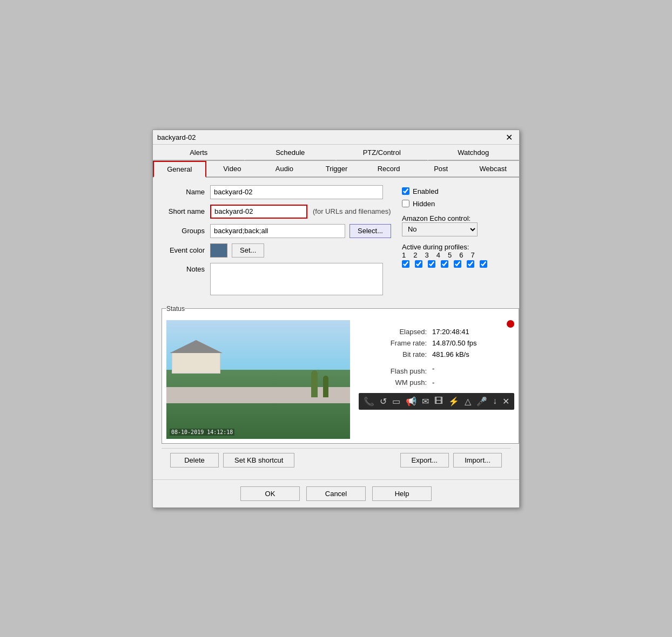  Describe the element at coordinates (397, 402) in the screenshot. I see `toolbar-monitor-icon: ▭` at that location.